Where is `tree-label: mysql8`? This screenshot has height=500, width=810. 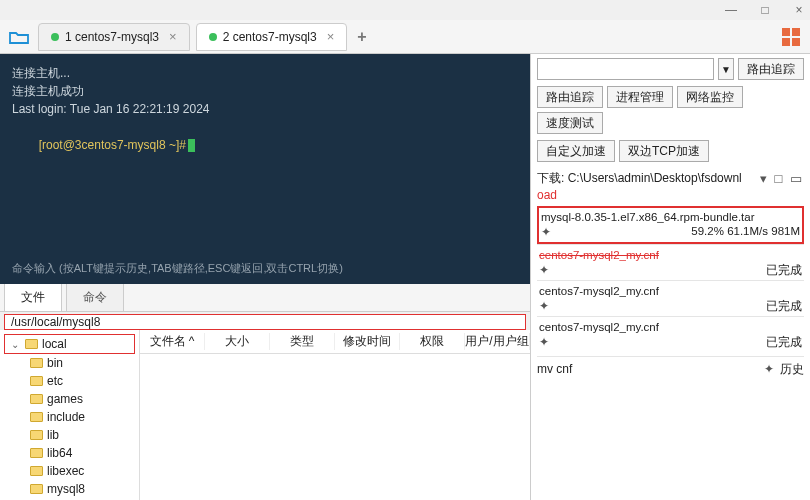 tree-label: mysql8 is located at coordinates (66, 489).